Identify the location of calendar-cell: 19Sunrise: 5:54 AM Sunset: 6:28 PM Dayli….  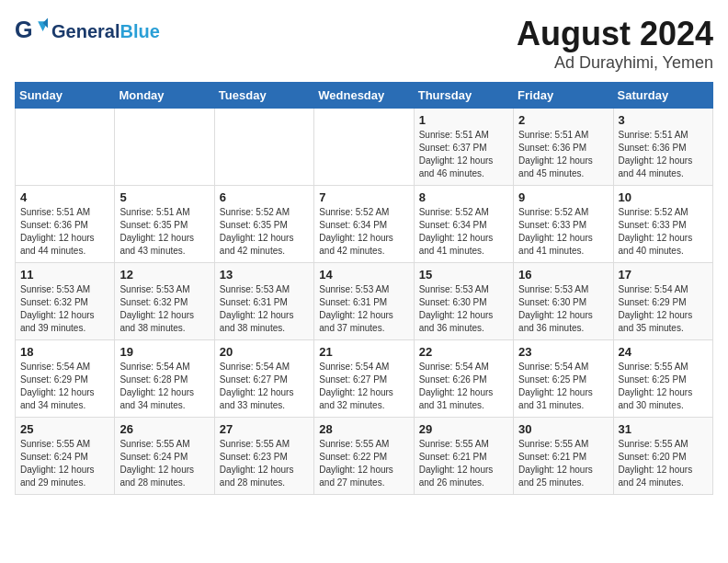
(165, 379).